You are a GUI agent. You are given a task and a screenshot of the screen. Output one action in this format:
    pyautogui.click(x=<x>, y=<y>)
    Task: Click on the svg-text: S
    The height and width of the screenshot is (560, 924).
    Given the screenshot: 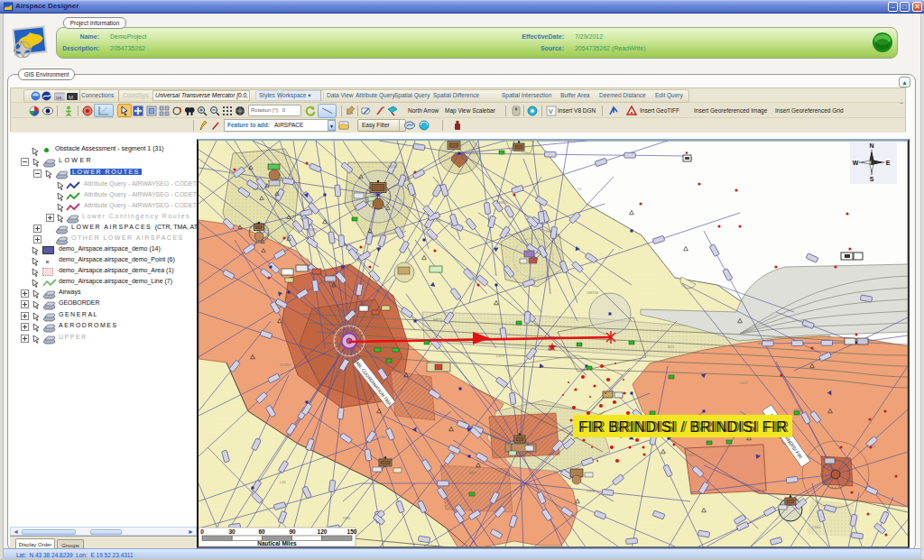 What is the action you would take?
    pyautogui.click(x=872, y=179)
    